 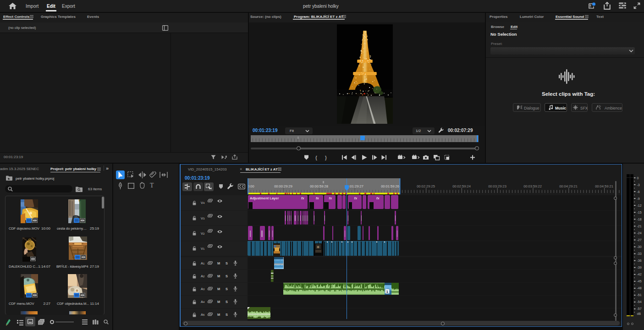 I want to click on svg-text: 00:00:00, so click(x=251, y=186).